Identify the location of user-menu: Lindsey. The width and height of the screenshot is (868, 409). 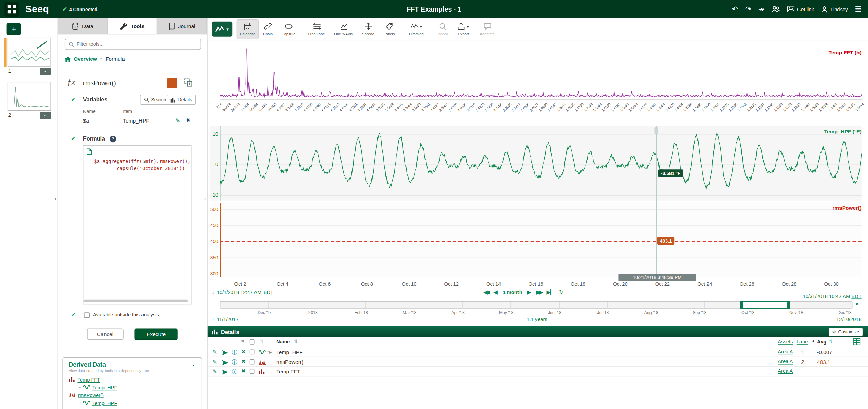
(834, 9).